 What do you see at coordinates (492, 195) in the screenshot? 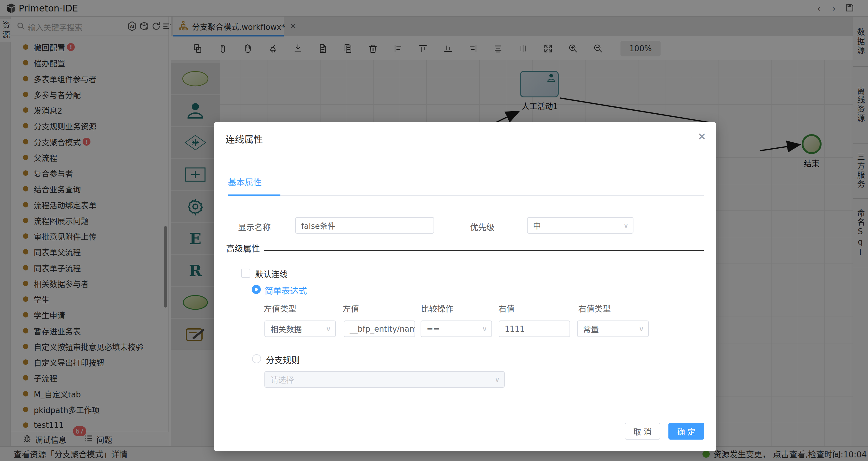
I see `tab-track` at bounding box center [492, 195].